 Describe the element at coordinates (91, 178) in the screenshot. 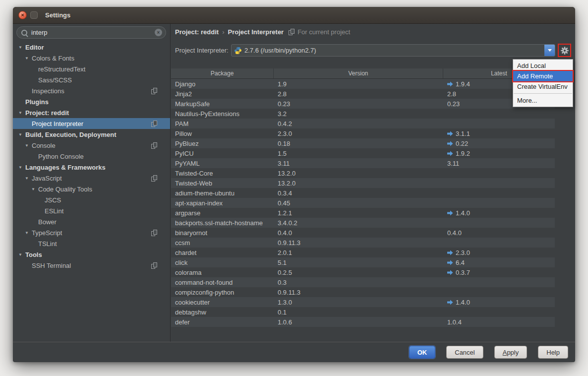

I see `tree-item-javascript: ▼JavaScript` at that location.